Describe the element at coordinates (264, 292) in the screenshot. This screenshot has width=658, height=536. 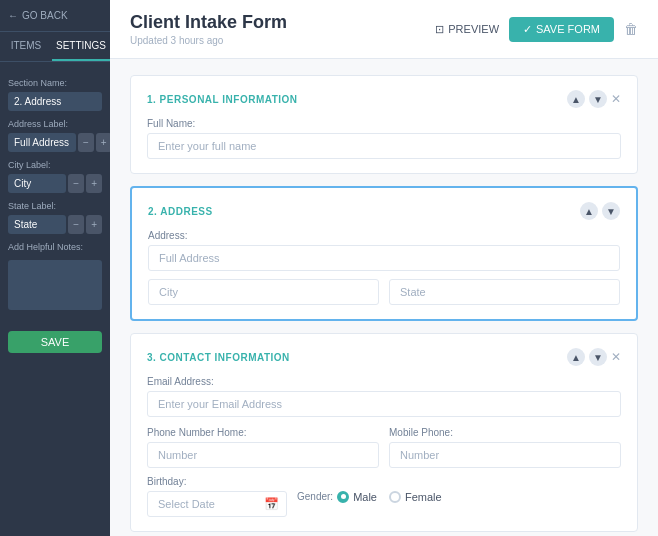
I see `city-field-wrap` at that location.